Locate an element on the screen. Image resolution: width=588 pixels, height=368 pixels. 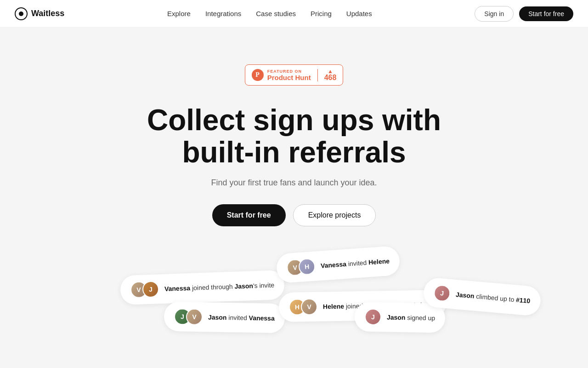
avatar-jason-4: J is located at coordinates (442, 293).